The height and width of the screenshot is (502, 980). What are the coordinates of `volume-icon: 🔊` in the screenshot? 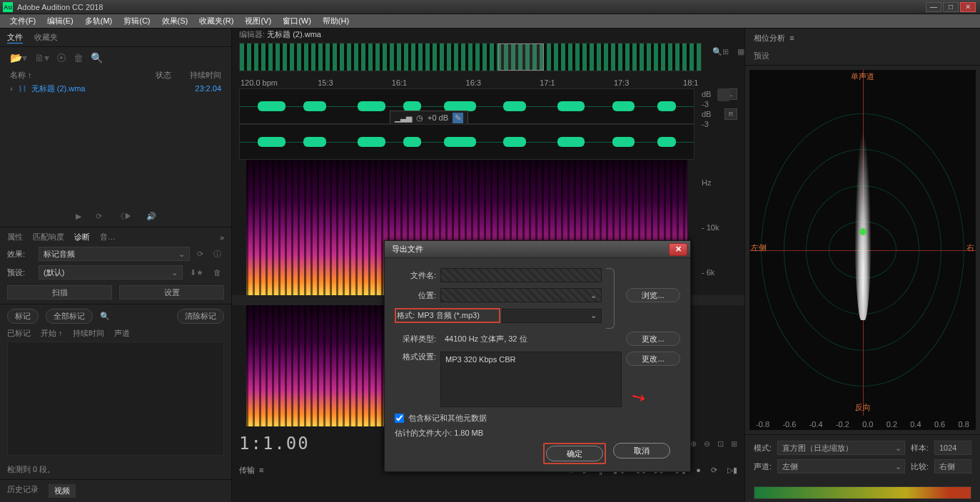 It's located at (151, 217).